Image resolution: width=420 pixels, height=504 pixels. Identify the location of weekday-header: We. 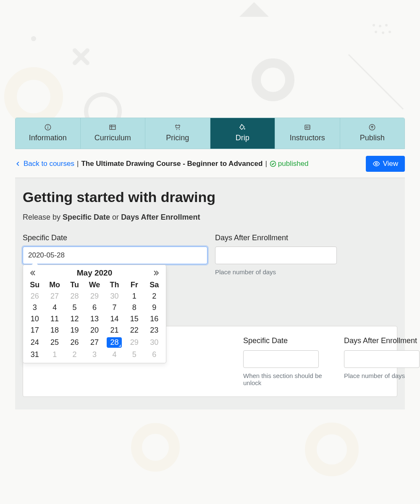
(94, 285).